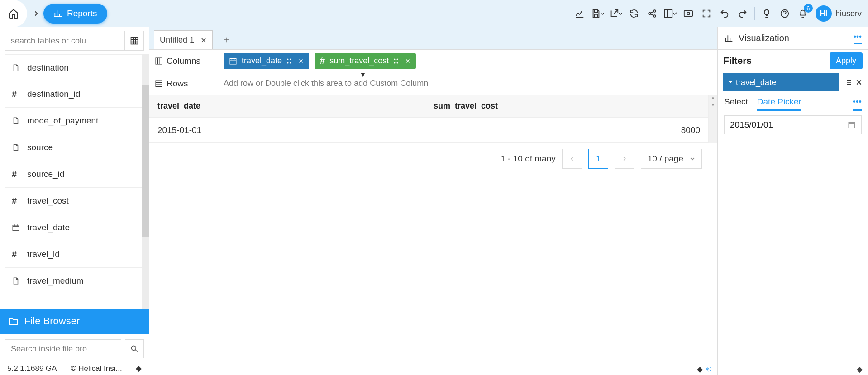 This screenshot has height=375, width=868. I want to click on prev-page-button, so click(572, 159).